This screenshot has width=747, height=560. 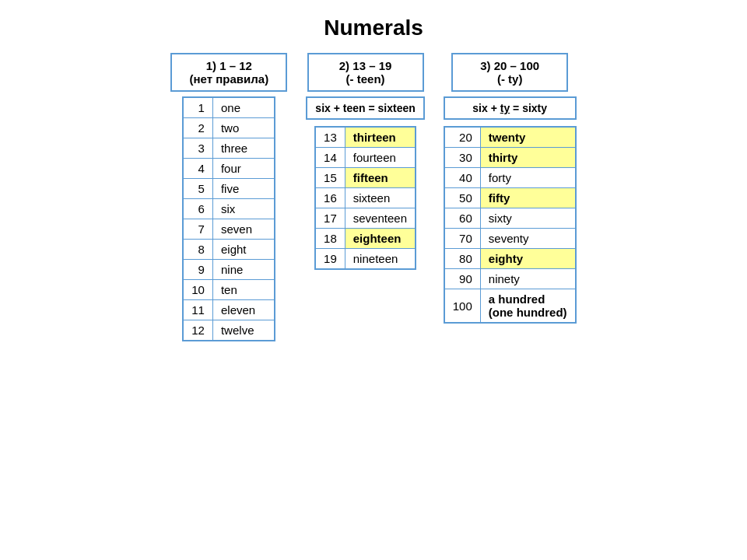 What do you see at coordinates (374, 28) in the screenshot?
I see `page-title: Numerals` at bounding box center [374, 28].